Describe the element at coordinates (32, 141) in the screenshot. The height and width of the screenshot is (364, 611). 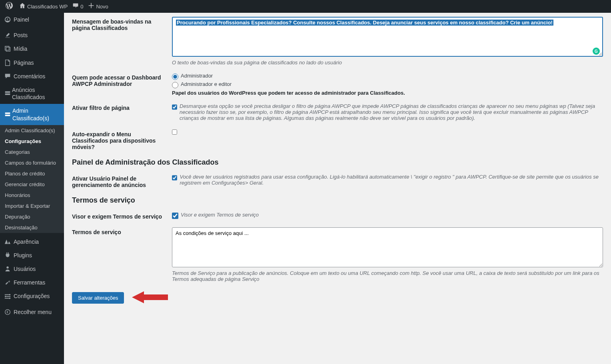
I see `submenu-configuracoes: Configurações` at that location.